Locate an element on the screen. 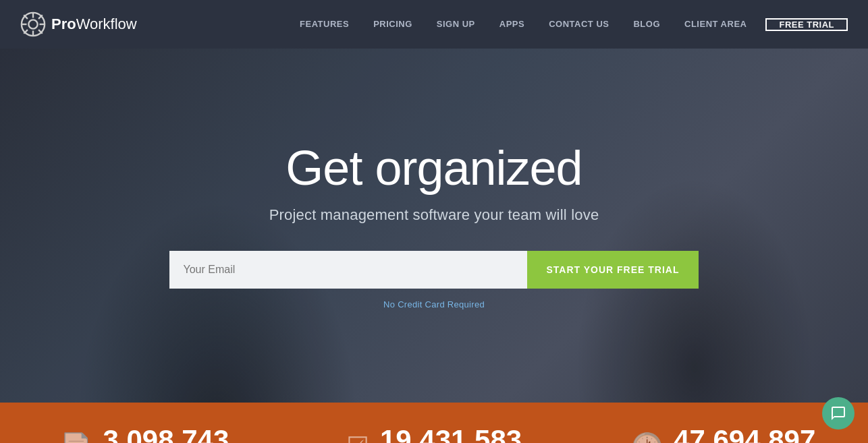  no-credit-card-note: No Credit Card Required is located at coordinates (434, 305).